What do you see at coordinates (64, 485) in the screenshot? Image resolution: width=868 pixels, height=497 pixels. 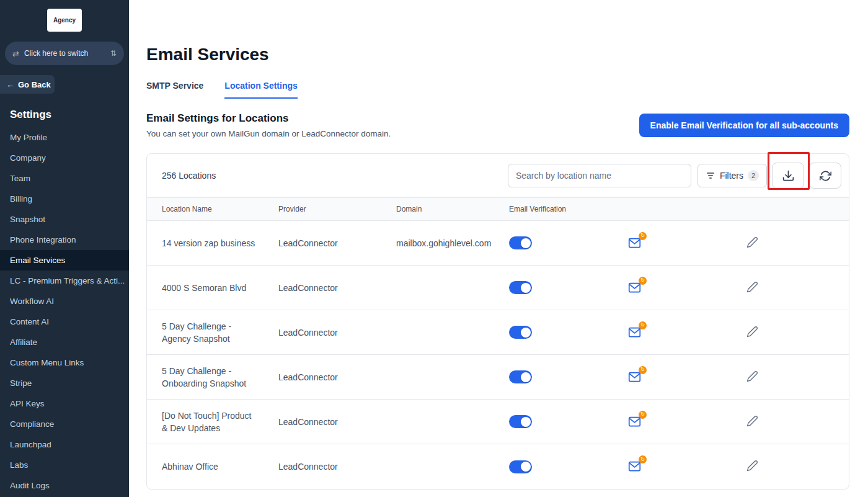 I see `sidebar-item-audit-logs: Audit Logs` at bounding box center [64, 485].